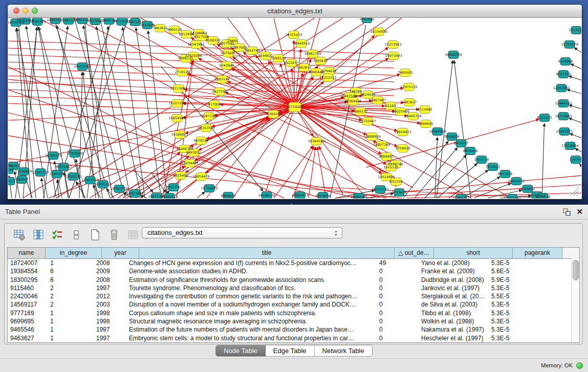  Describe the element at coordinates (114, 235) in the screenshot. I see `delete-column-icon` at that location.